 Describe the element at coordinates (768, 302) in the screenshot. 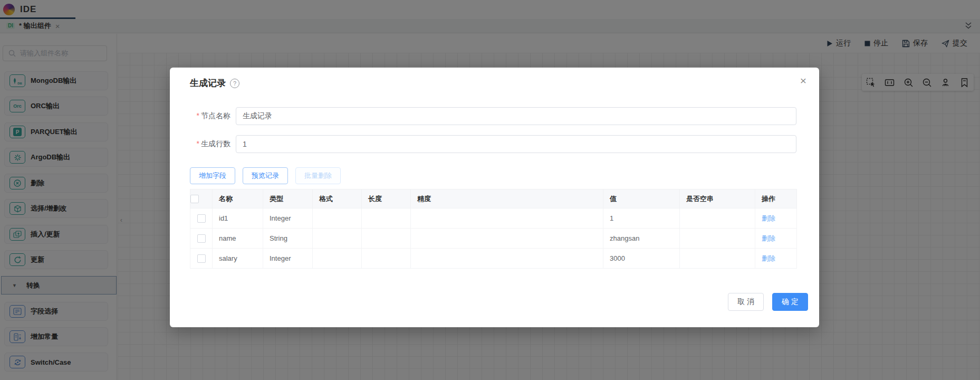

I see `modal-footer: 取 消 确 定` at that location.